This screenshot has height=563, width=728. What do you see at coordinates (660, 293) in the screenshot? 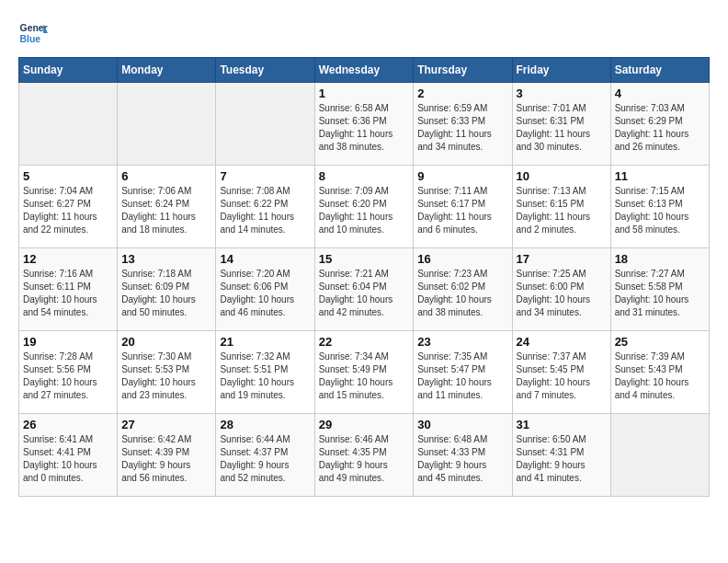
I see `day-info: Sunrise: 7:27 AMSunset: 5:58 PMDaylight:…` at bounding box center [660, 293].